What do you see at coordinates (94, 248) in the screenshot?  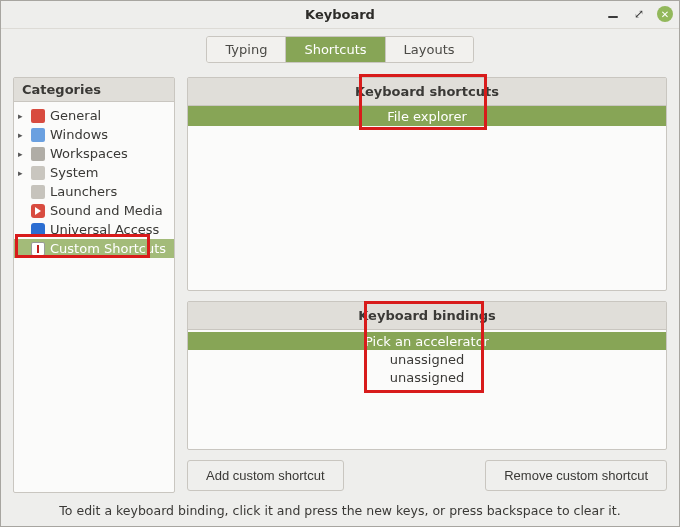 I see `category-custom-shortcuts: Custom Shortcuts` at bounding box center [94, 248].